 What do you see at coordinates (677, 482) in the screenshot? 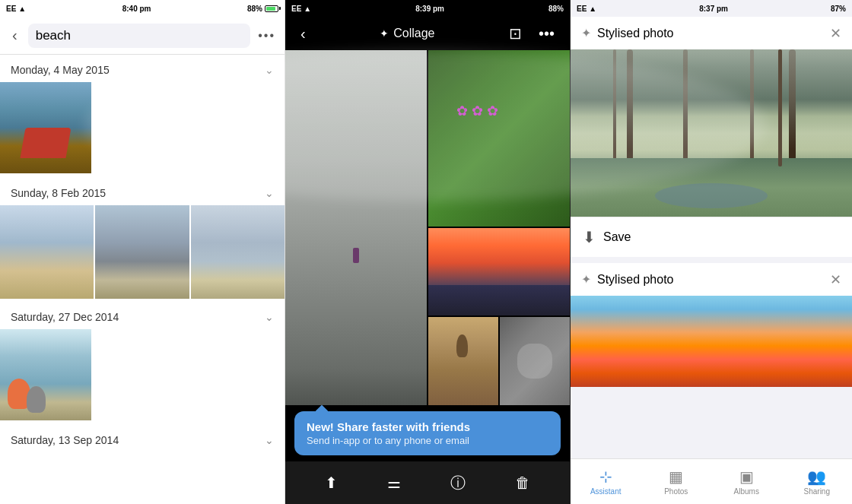
I see `nav-tab-photos: ▦ Photos` at bounding box center [677, 482].